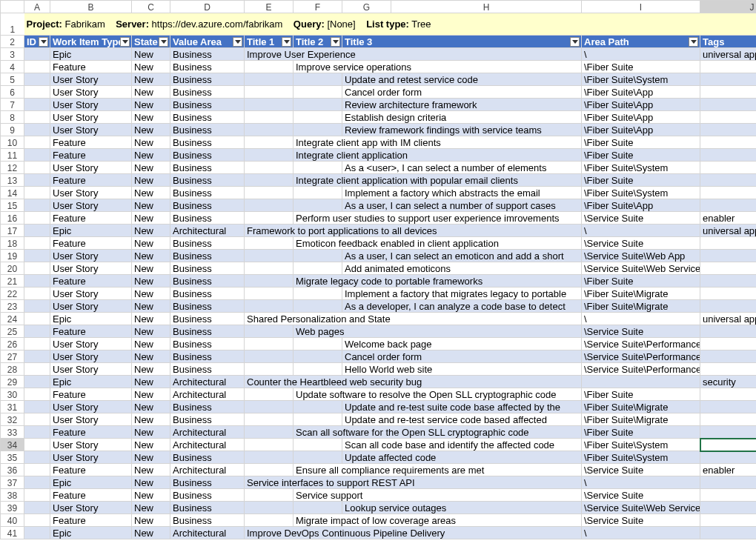 This screenshot has height=555, width=756. What do you see at coordinates (729, 218) in the screenshot?
I see `cell-tags: enabler` at bounding box center [729, 218].